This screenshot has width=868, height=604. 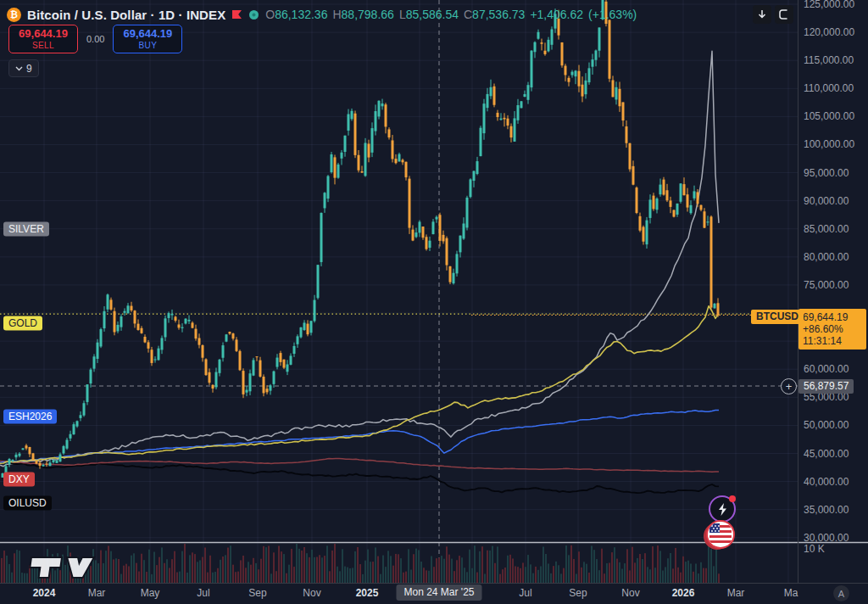 I want to click on auto-scale-button: A, so click(x=841, y=594).